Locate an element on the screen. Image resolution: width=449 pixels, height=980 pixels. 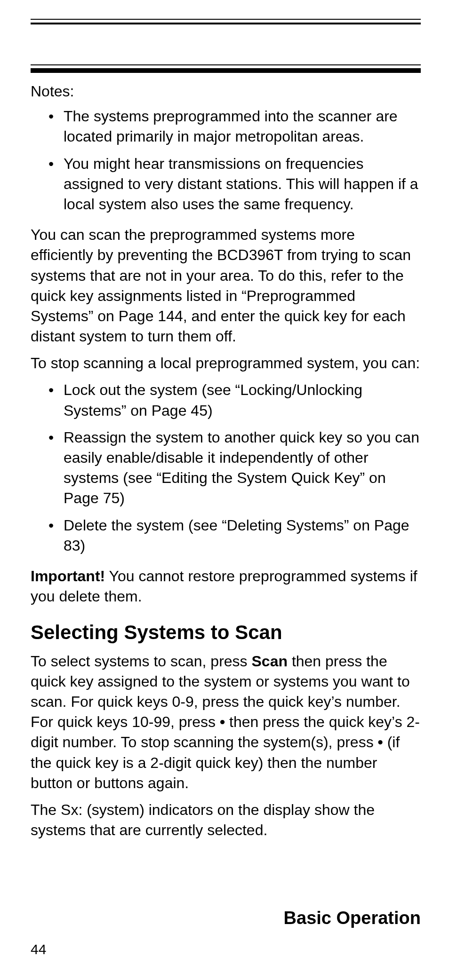
notes-label: Notes: is located at coordinates (226, 91).